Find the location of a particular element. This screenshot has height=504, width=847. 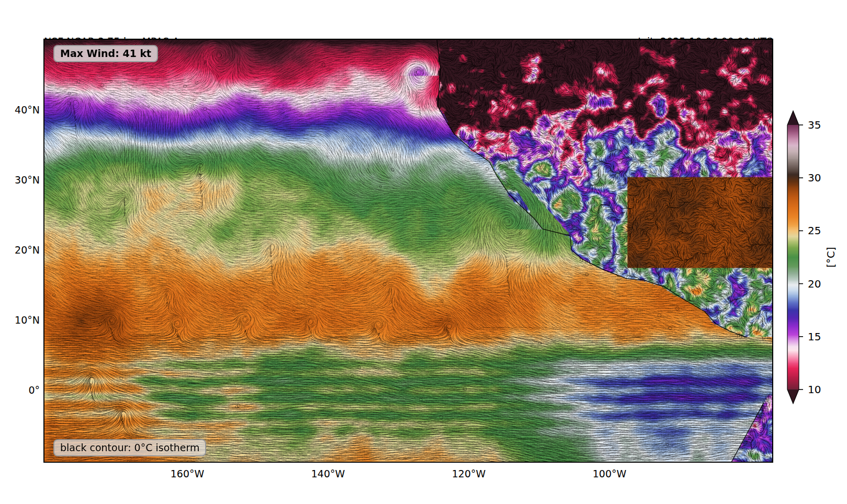

colorbar-tick-label: 30 is located at coordinates (820, 178).